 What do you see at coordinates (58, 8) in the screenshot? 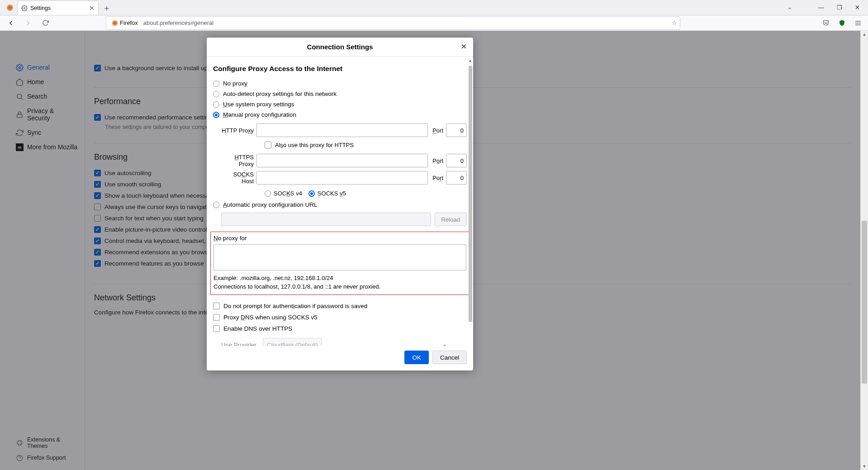
I see `browser-tab: Settings ✕` at bounding box center [58, 8].